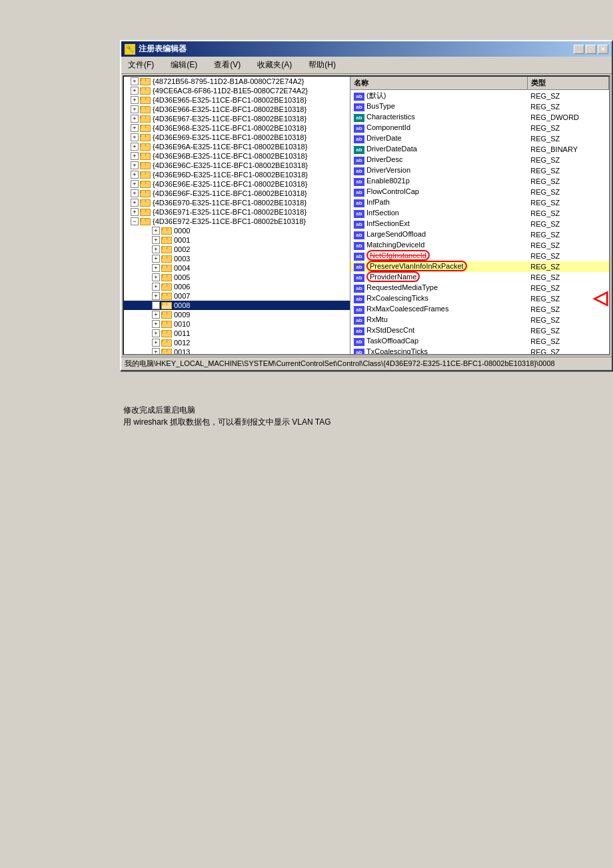 Image resolution: width=613 pixels, height=868 pixels. I want to click on table-row: abCharacteristicsREG_DWORD, so click(480, 117).